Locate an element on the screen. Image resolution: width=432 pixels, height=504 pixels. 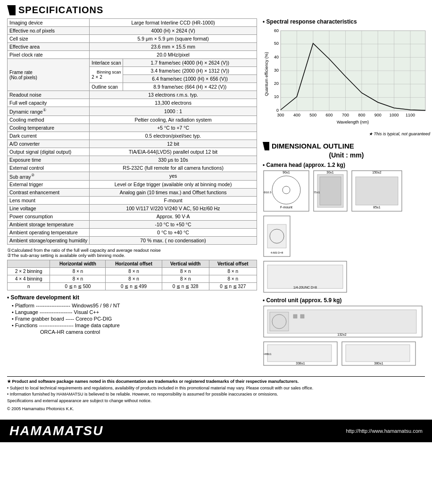
binning-col-hwidth: Horizontal width is located at coordinates (78, 264).